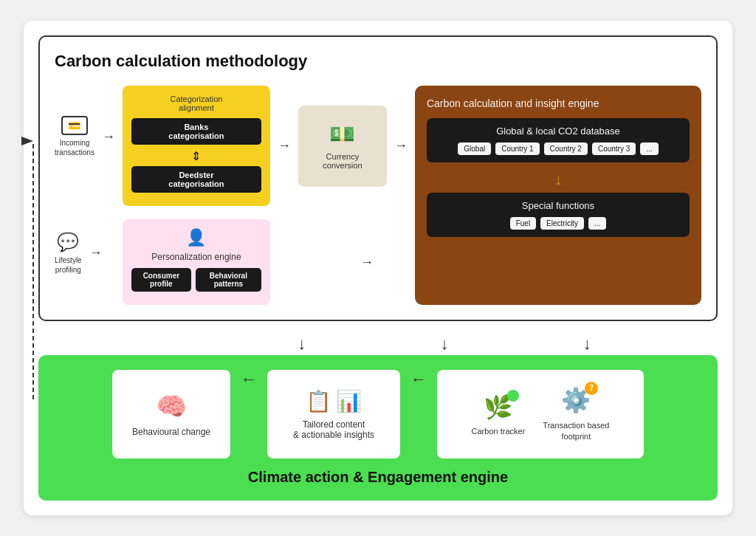  What do you see at coordinates (591, 388) in the screenshot?
I see `transaction-badge: 7` at bounding box center [591, 388].